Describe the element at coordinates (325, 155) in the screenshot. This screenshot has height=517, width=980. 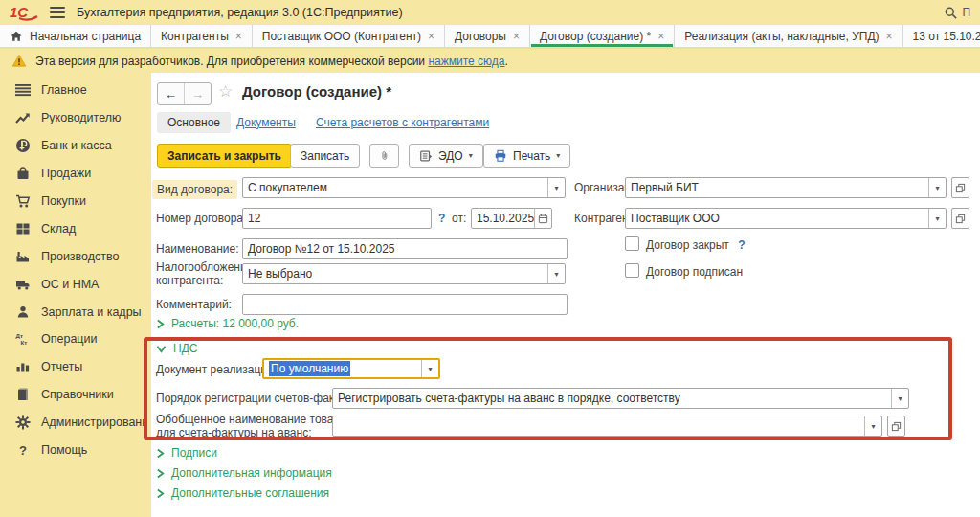
I see `save-button: Записать` at that location.